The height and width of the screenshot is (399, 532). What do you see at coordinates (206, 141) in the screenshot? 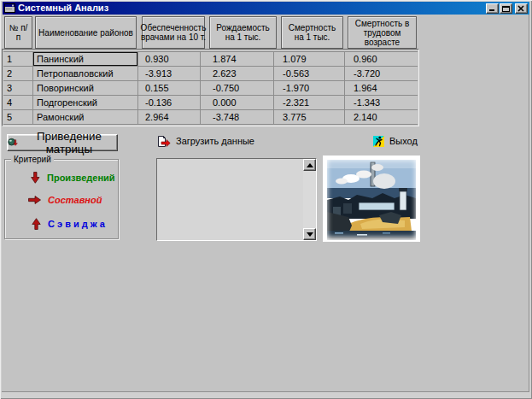
I see `load-data-button: Загрузить данные` at bounding box center [206, 141].